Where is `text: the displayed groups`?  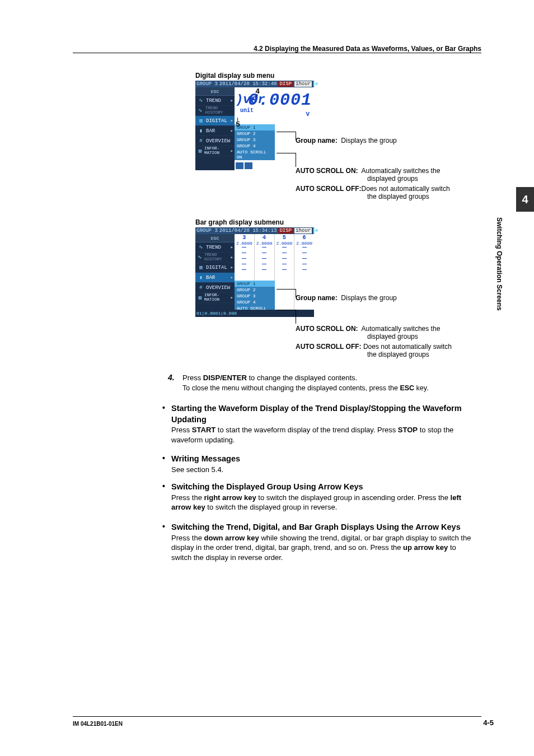
text: the displayed groups is located at coordinates (399, 354).